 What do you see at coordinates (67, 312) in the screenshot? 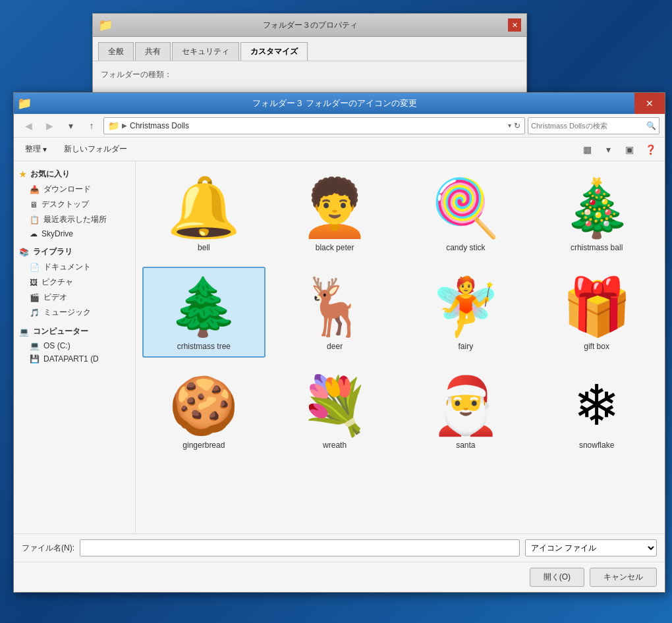
I see `sidebar-item-music-label: ミュージック` at bounding box center [67, 312].